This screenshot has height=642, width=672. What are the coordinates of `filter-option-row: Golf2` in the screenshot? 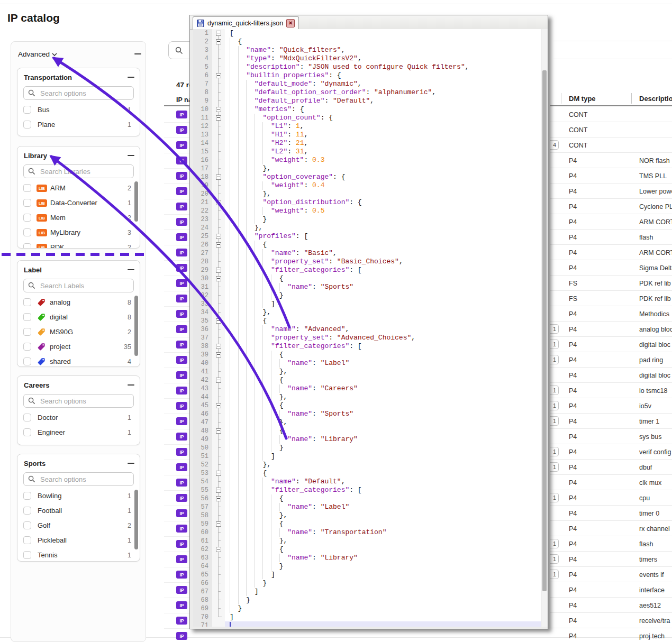 It's located at (78, 526).